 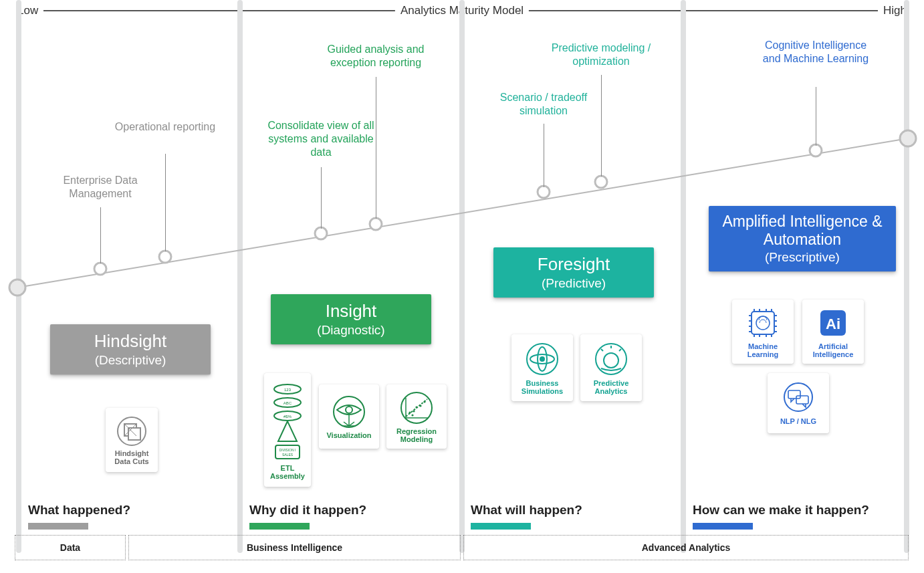 What do you see at coordinates (798, 403) in the screenshot?
I see `tile-nlp-nlg: NLP / NLG` at bounding box center [798, 403].